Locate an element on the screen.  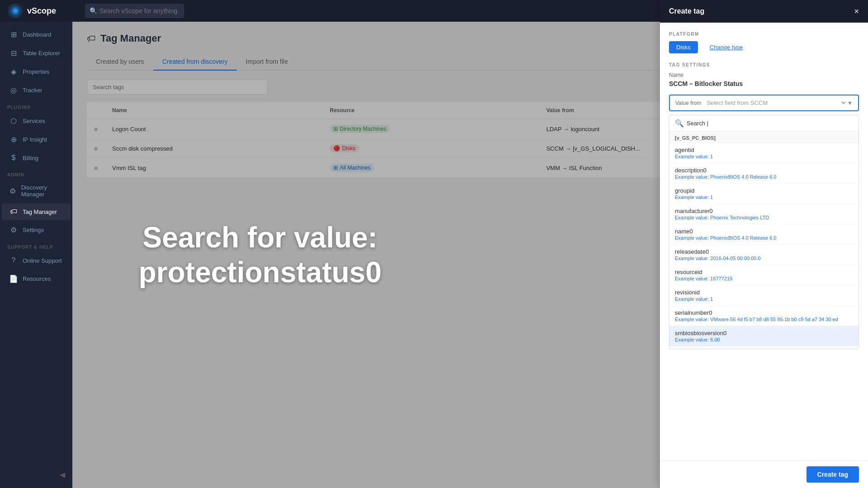
sidebar-item-label: Settings is located at coordinates (33, 230).